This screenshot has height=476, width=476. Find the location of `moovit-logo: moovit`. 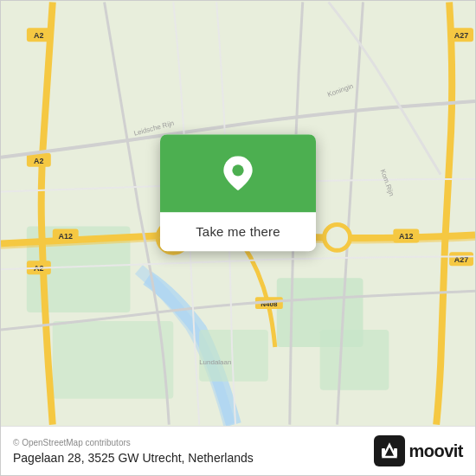

moovit-logo: moovit is located at coordinates (419, 451).